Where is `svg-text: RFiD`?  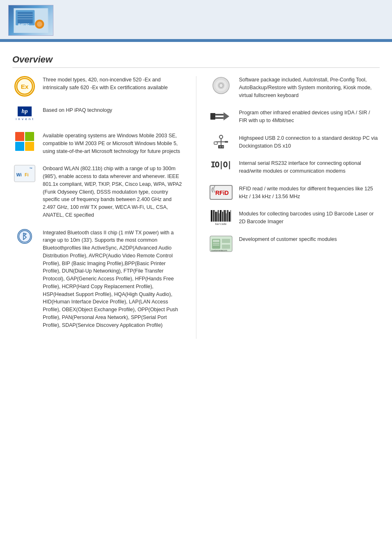 svg-text: RFiD is located at coordinates (222, 193).